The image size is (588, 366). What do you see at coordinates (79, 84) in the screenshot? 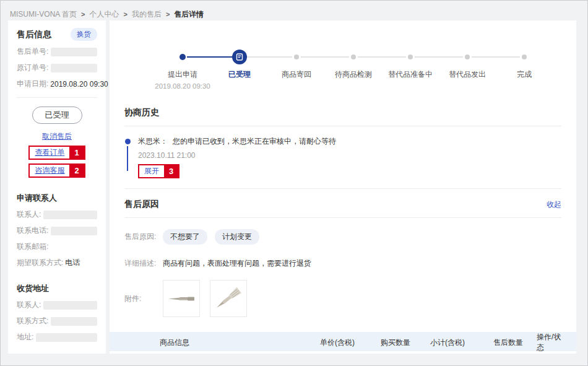
I see `apply-date-value: 2019.08.20 09:30` at bounding box center [79, 84].